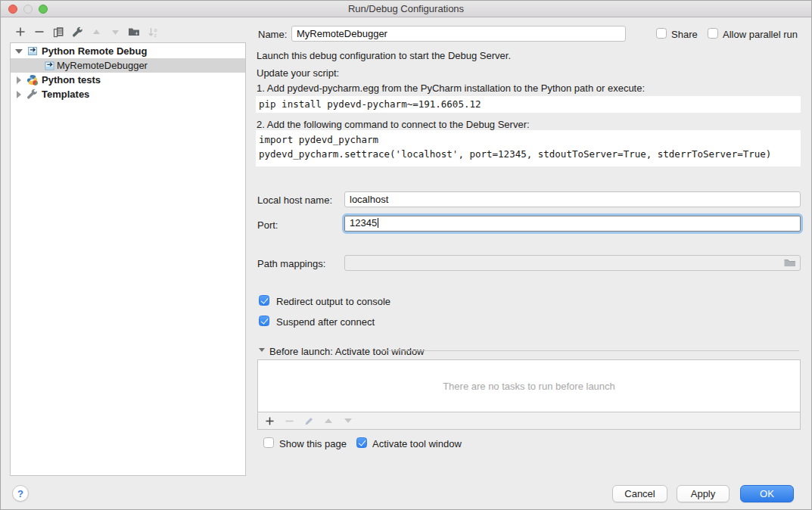 The width and height of the screenshot is (812, 510). Describe the element at coordinates (333, 301) in the screenshot. I see `redirect-output-label: Redirect output to console` at that location.